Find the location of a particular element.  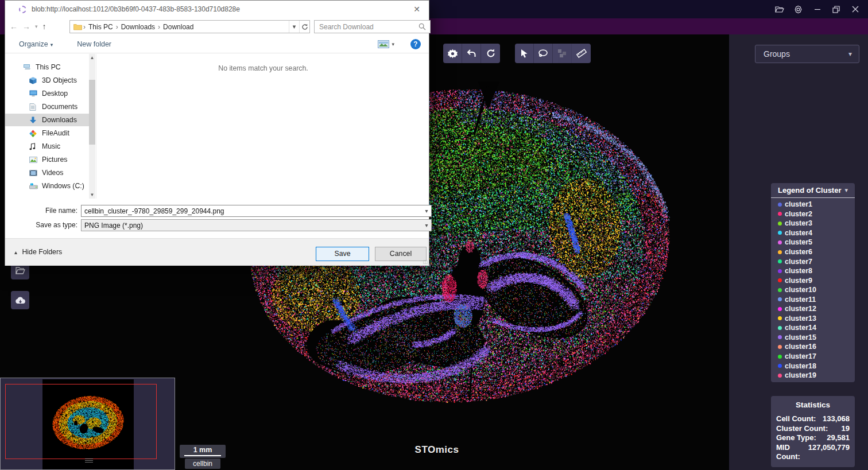

legend-item: cluster5 is located at coordinates (816, 242).